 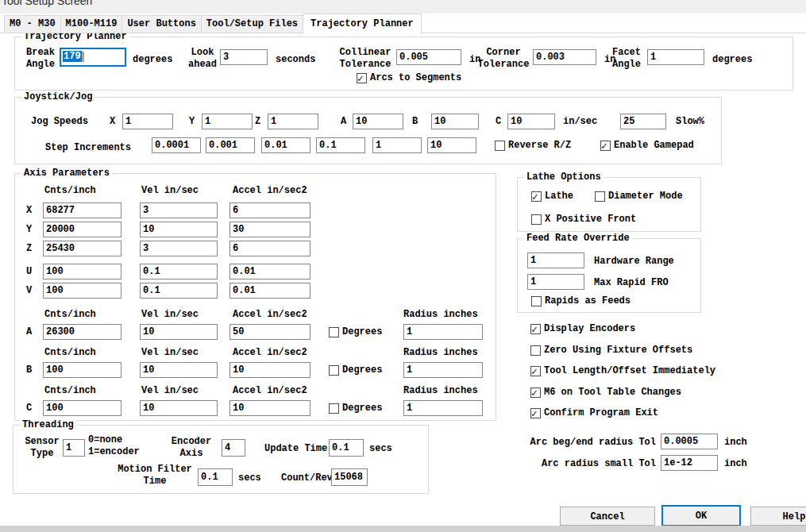 What do you see at coordinates (455, 121) in the screenshot?
I see `jog-speed-b-input` at bounding box center [455, 121].